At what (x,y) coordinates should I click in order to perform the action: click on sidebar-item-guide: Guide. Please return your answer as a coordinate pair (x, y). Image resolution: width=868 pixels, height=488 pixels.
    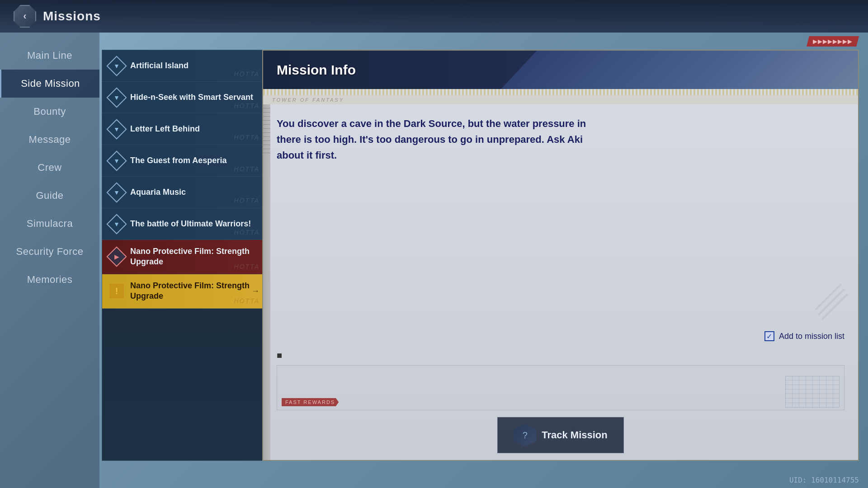
    Looking at the image, I should click on (50, 196).